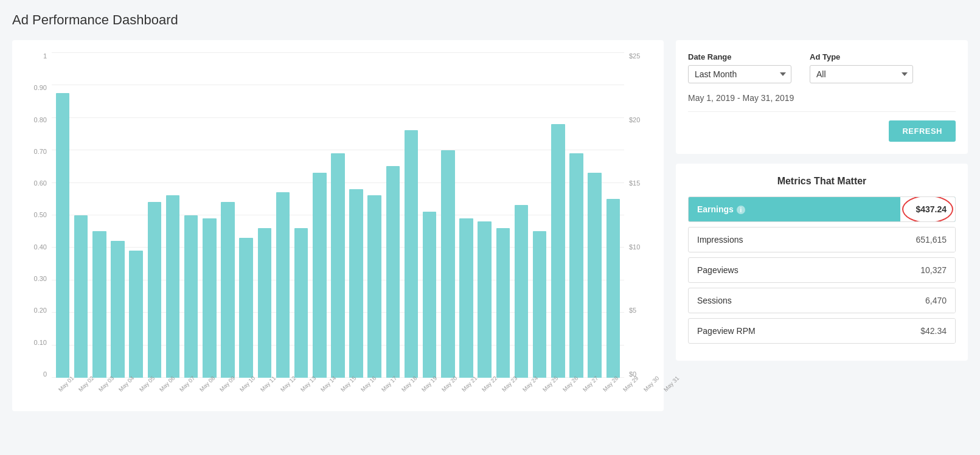  Describe the element at coordinates (822, 240) in the screenshot. I see `metric-row: Impressions651,615` at that location.